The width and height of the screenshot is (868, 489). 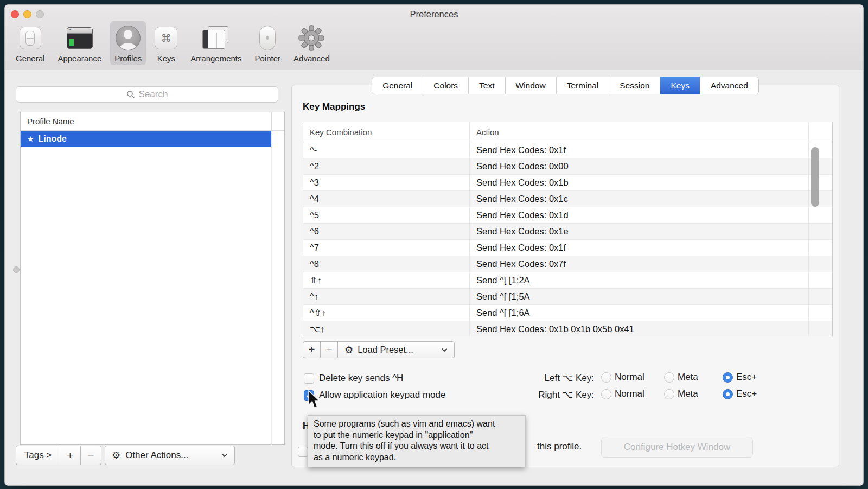 What do you see at coordinates (567, 281) in the screenshot?
I see `table-row: ⇧↑ Send ^[ [1;2A` at bounding box center [567, 281].